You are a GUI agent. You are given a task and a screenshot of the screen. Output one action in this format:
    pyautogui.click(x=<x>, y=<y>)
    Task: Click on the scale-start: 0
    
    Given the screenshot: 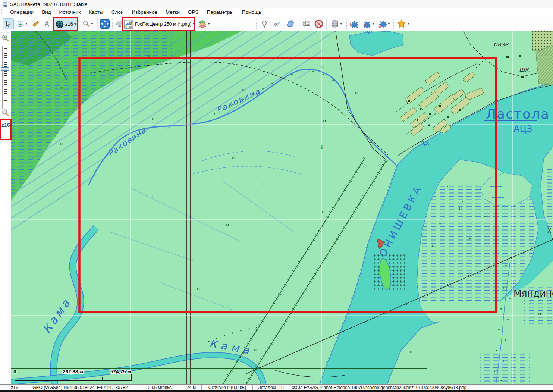 What is the action you would take?
    pyautogui.click(x=15, y=371)
    